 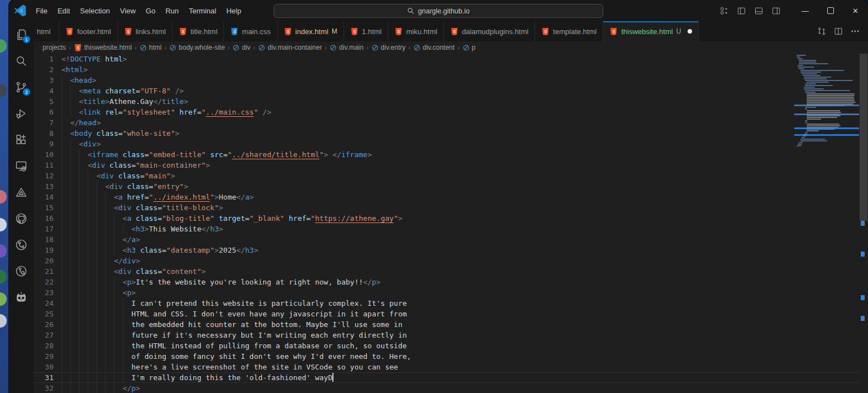 I want to click on code-line-18: 18 </a>, so click(x=446, y=239).